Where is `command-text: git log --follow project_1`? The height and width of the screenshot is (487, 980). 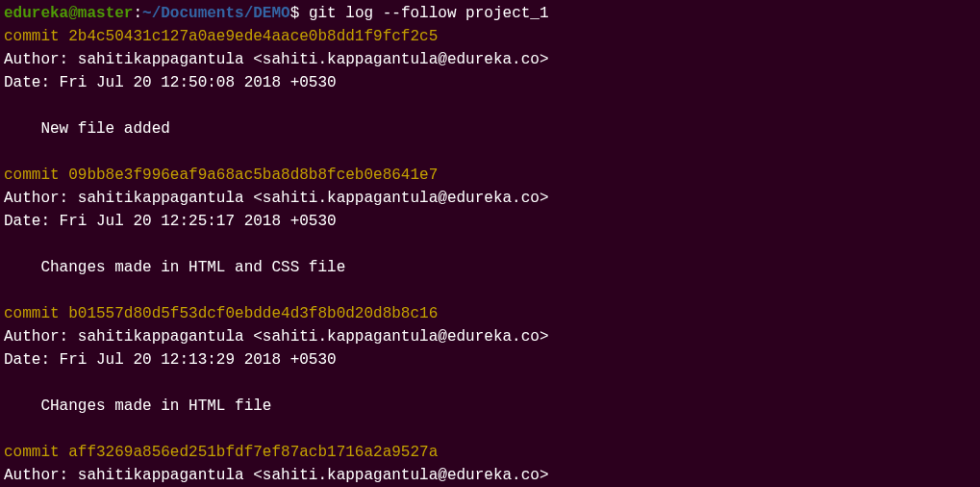
command-text: git log --follow project_1 is located at coordinates (429, 13).